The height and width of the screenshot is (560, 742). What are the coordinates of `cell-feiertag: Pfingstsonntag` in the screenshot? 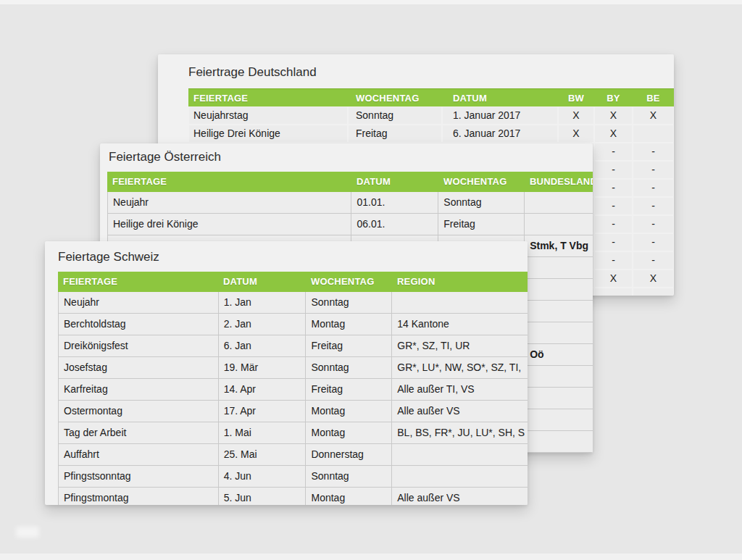 It's located at (139, 477).